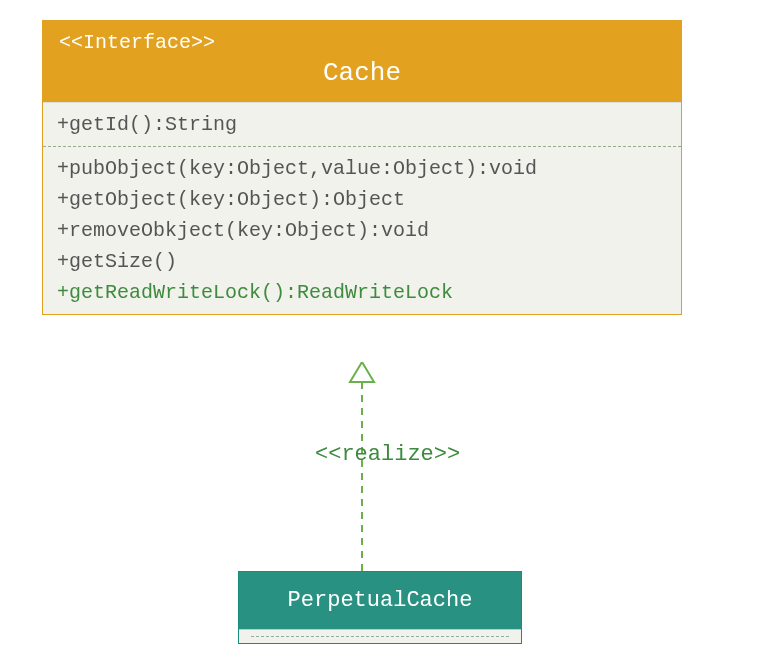  I want to click on interface-name: Cache, so click(362, 73).